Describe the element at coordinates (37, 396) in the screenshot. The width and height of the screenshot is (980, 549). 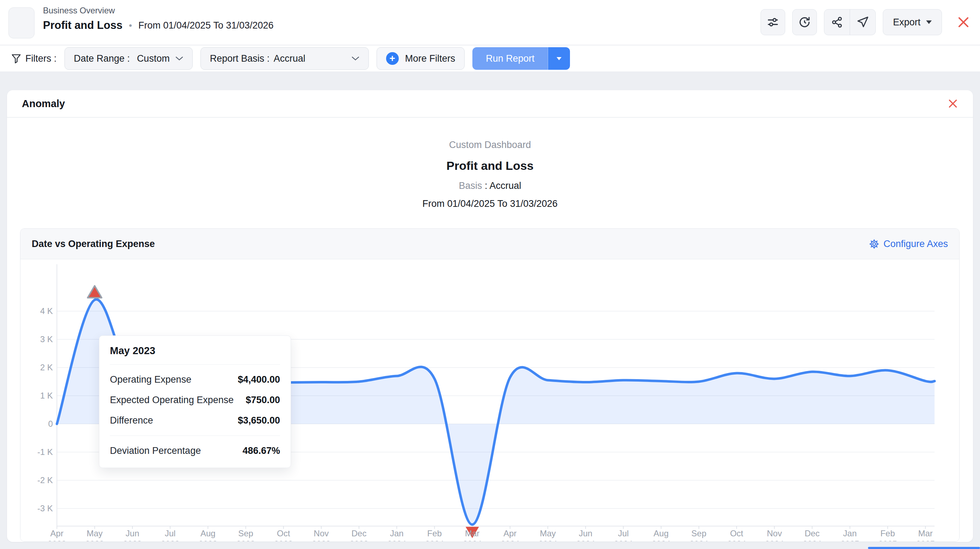
I see `y-tick-label: 1 K` at that location.